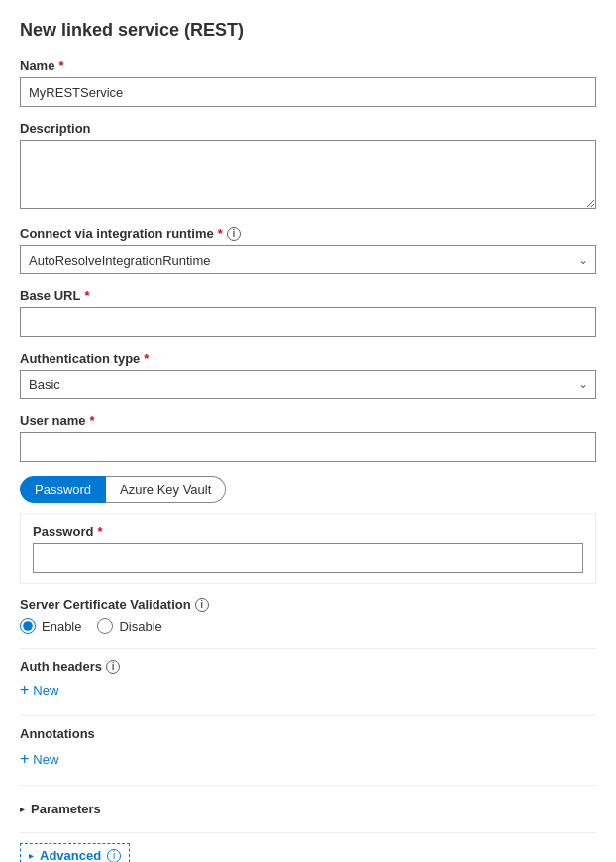 The image size is (616, 862). What do you see at coordinates (51, 626) in the screenshot?
I see `enable-radio-item: Enable` at bounding box center [51, 626].